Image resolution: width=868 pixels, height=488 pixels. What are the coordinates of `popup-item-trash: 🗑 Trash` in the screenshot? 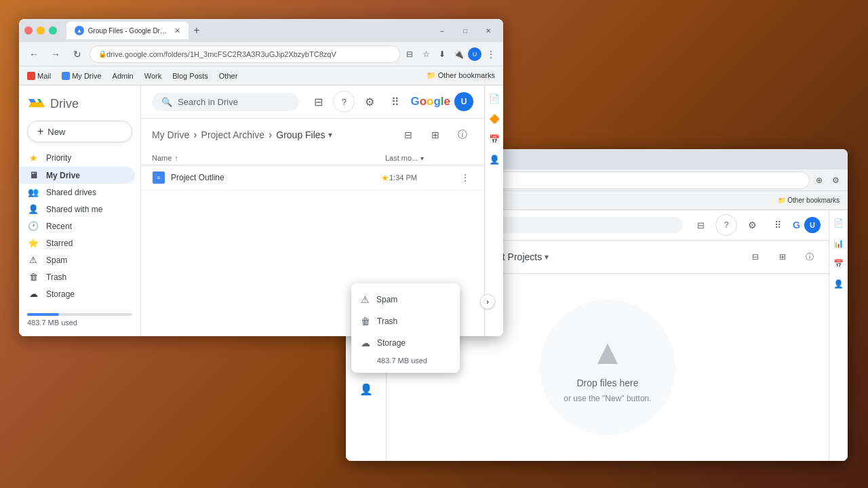 It's located at (406, 321).